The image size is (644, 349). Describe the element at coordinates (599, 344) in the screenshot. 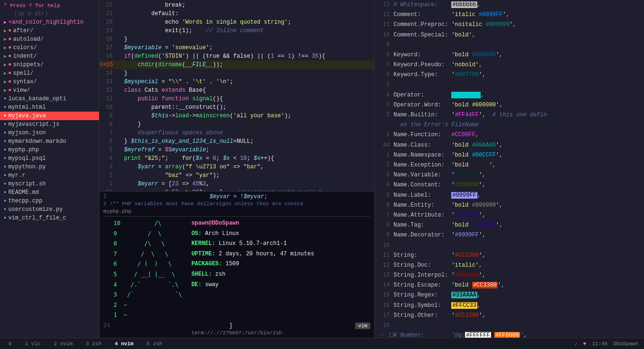

I see `time-display: 11:45` at that location.